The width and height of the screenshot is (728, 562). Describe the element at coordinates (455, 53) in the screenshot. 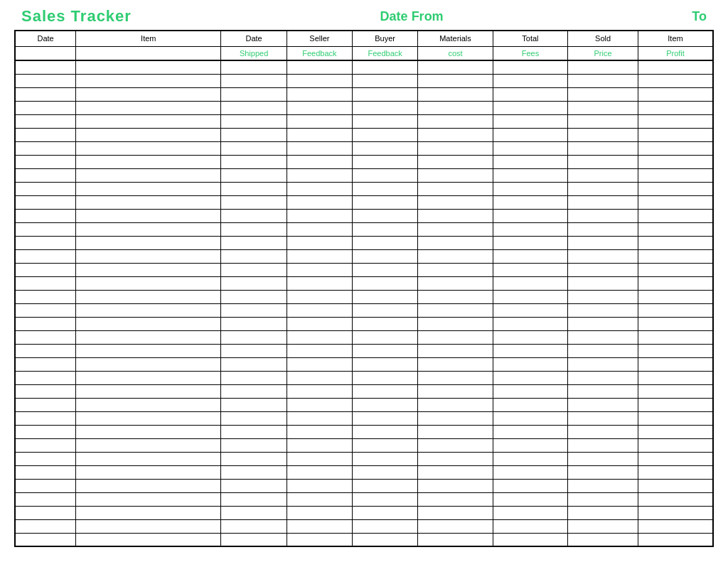

I see `col-cost-header: cost` at that location.